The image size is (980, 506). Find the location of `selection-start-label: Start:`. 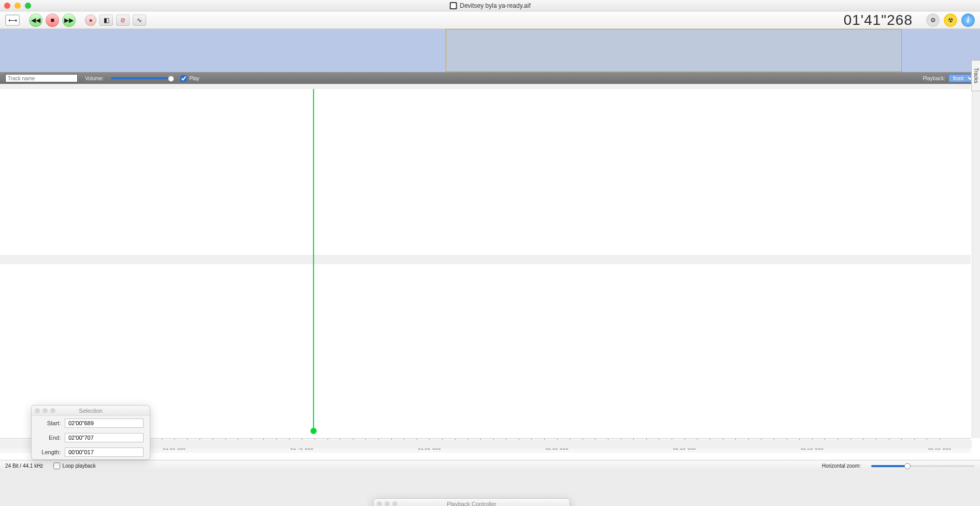

selection-start-label: Start: is located at coordinates (49, 423).